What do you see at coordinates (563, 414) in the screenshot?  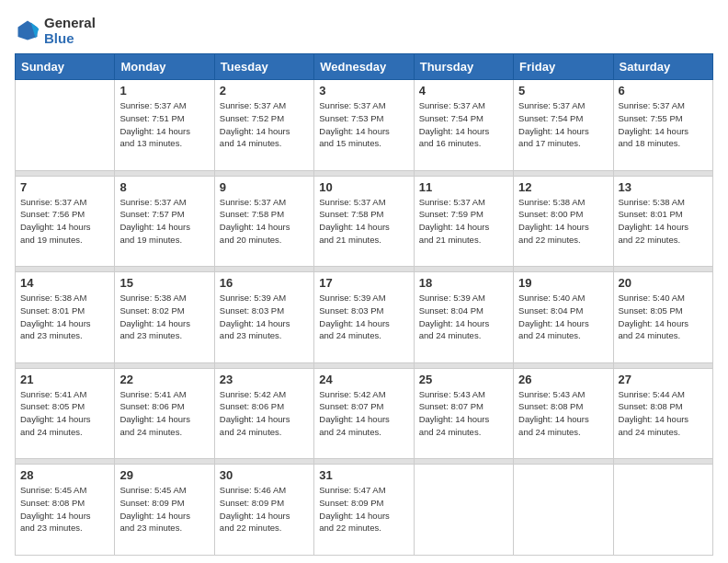 I see `day-info: Sunrise: 5:43 AM Sunset: 8:08 PM Dayligh…` at bounding box center [563, 414].